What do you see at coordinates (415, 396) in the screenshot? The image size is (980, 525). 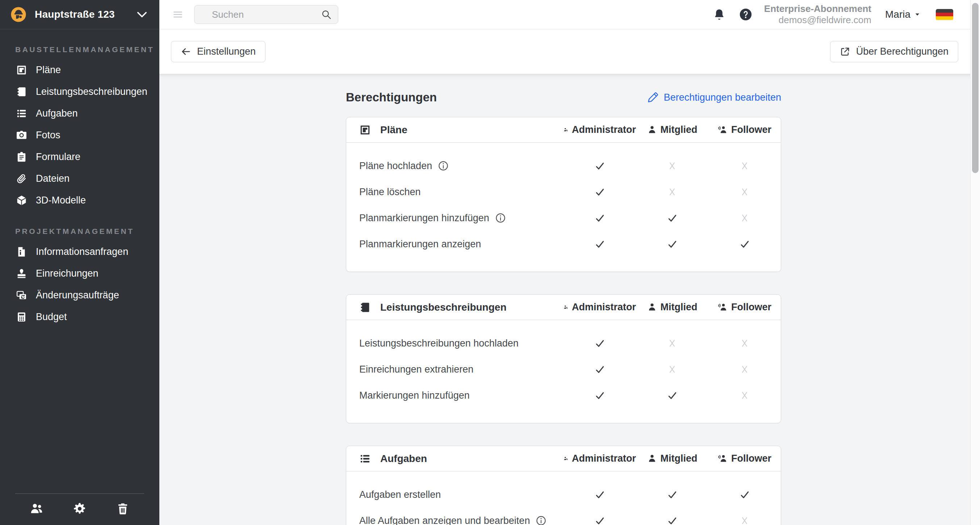 I see `permission-label: Markierungen hinzufügen` at bounding box center [415, 396].